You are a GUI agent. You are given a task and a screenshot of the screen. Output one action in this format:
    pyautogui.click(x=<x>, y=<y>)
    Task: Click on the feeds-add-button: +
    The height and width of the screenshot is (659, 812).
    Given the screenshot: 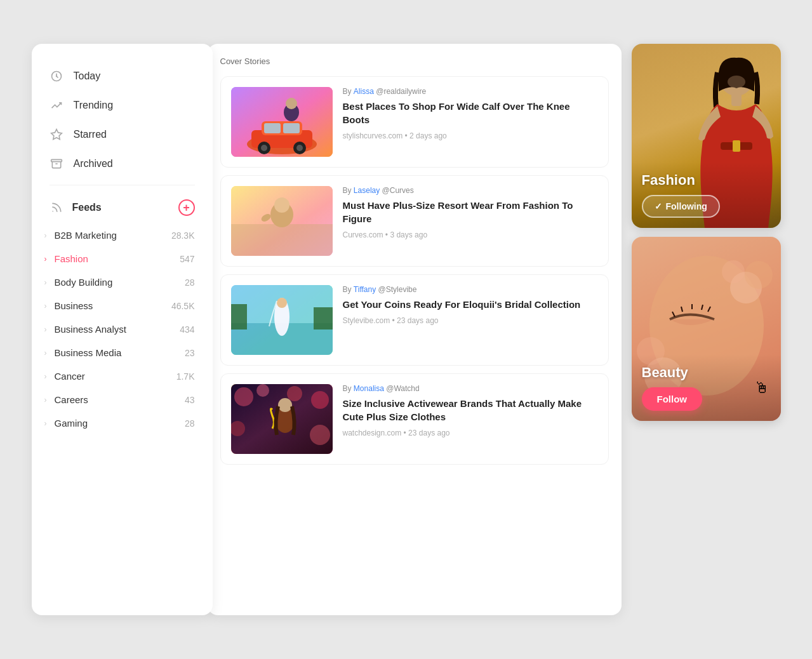 What is the action you would take?
    pyautogui.click(x=187, y=208)
    